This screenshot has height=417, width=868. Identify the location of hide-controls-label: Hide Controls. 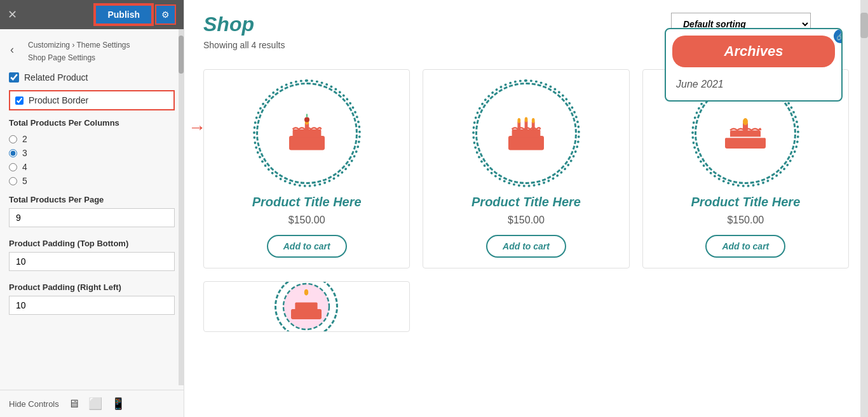
(34, 404).